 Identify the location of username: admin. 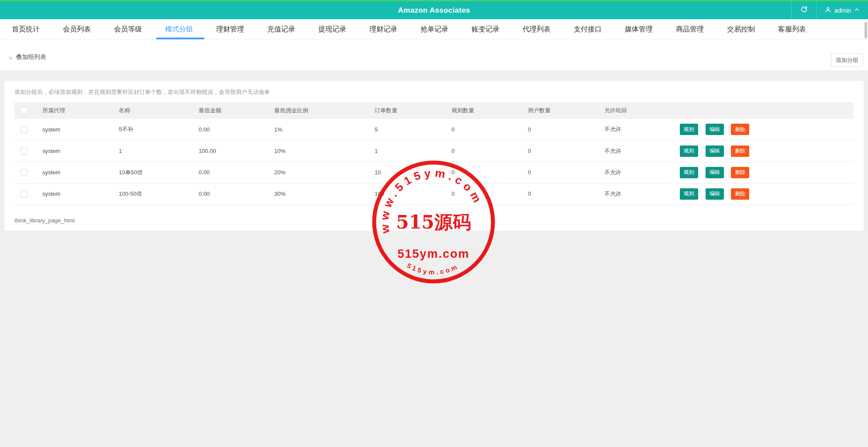
(843, 10).